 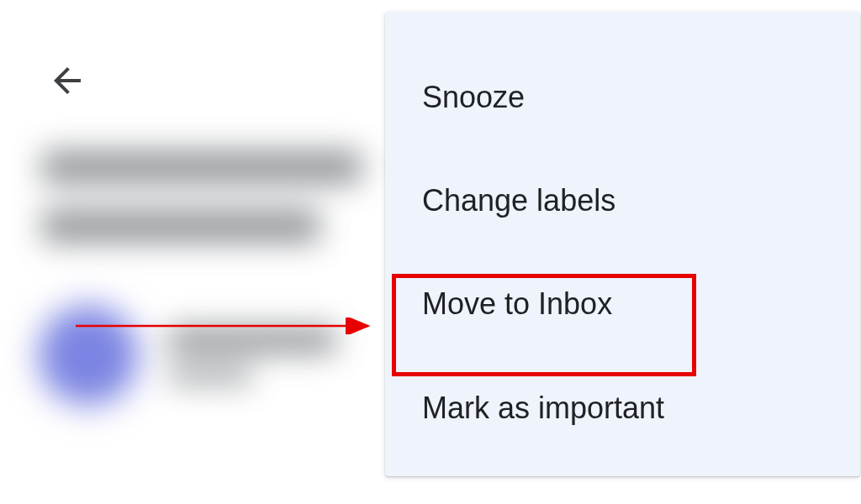 I want to click on menu-item-label: Snooze, so click(x=473, y=97).